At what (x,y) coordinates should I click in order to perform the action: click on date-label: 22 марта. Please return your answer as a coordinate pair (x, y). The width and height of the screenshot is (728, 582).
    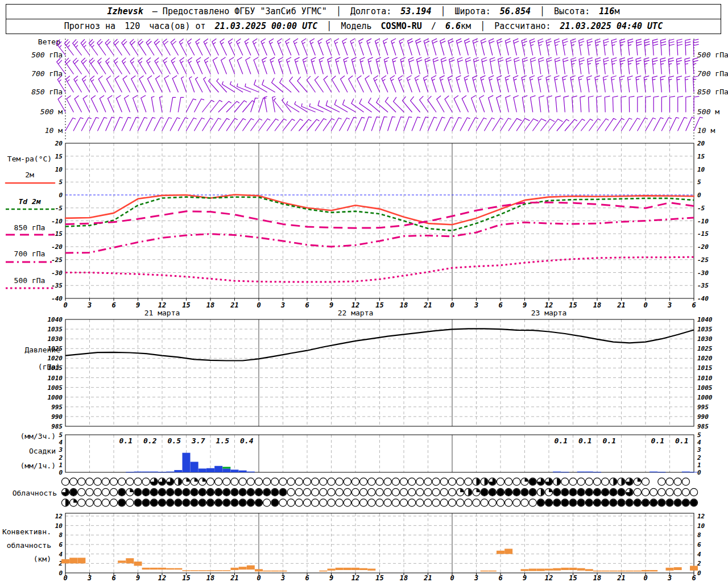
    Looking at the image, I should click on (356, 313).